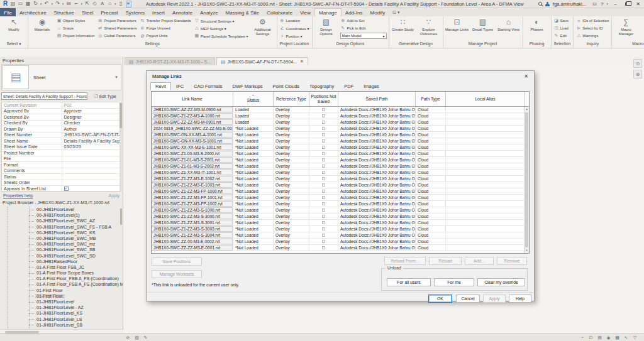  I want to click on macro-security-button: ◈Macro Security, so click(641, 26).